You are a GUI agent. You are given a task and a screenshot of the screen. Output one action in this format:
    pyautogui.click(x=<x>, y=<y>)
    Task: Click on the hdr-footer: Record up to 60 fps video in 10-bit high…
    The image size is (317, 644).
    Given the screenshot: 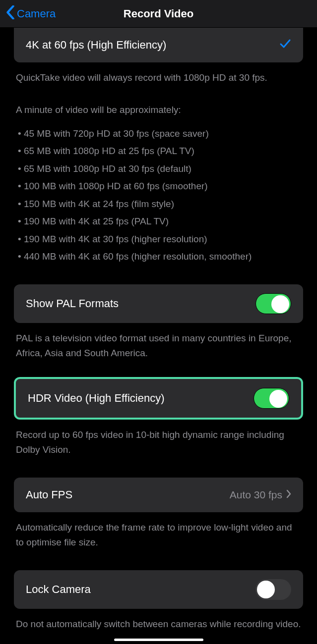 What is the action you would take?
    pyautogui.click(x=159, y=440)
    